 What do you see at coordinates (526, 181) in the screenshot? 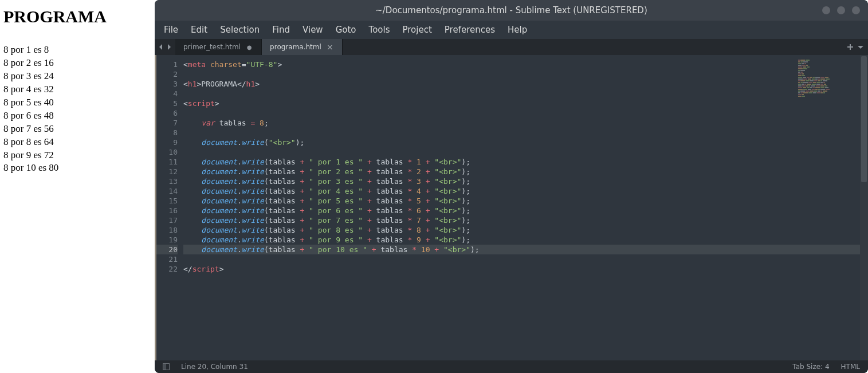
I see `code-line: document.write(tablas + " por 3 es " + t…` at bounding box center [526, 181].